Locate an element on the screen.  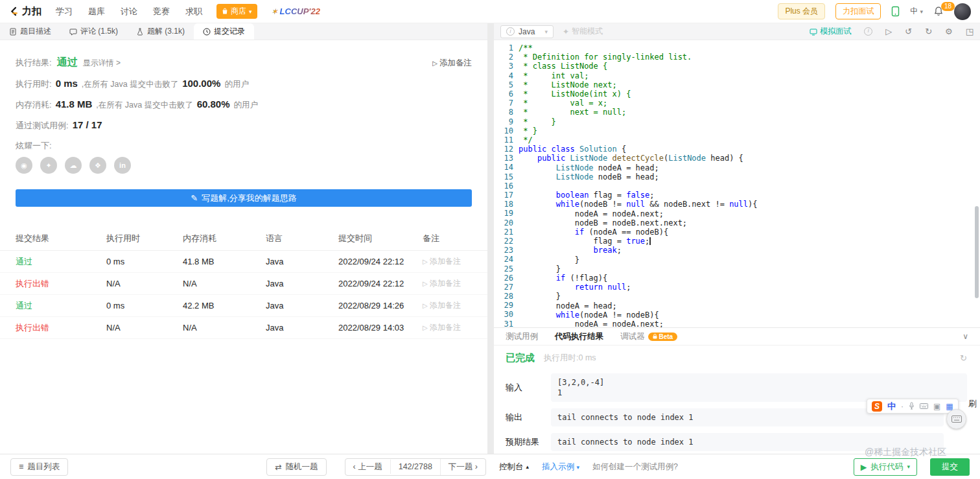
table-row: 执行出错N/AN/AJava2022/08/29 14:03▷ 添加备注 is located at coordinates (244, 328).